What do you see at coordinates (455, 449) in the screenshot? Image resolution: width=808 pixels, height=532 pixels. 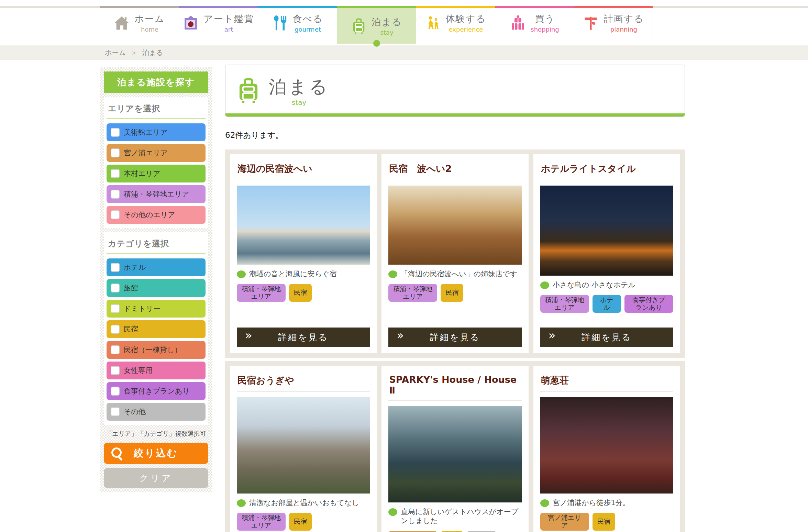 I see `accommodation-card: SPARKY's House / House Ⅱ 直島に新しいゲストハウスがオー…` at bounding box center [455, 449].